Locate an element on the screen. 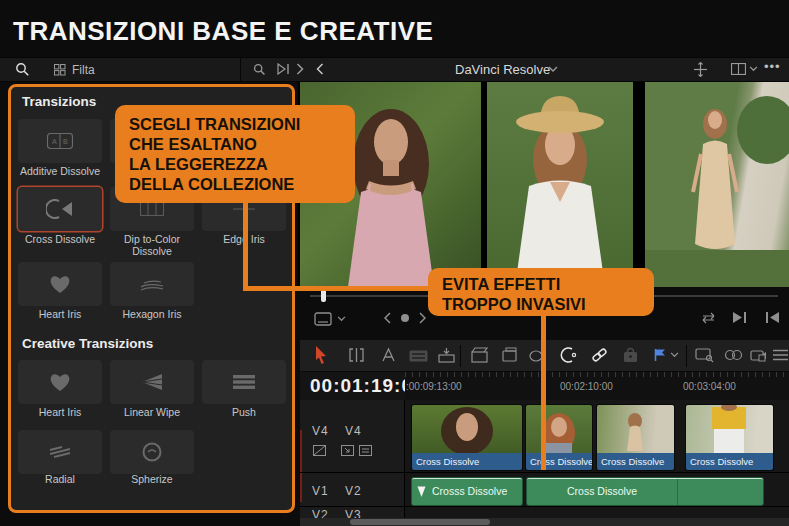 The width and height of the screenshot is (789, 526). layout-icon is located at coordinates (738, 68).